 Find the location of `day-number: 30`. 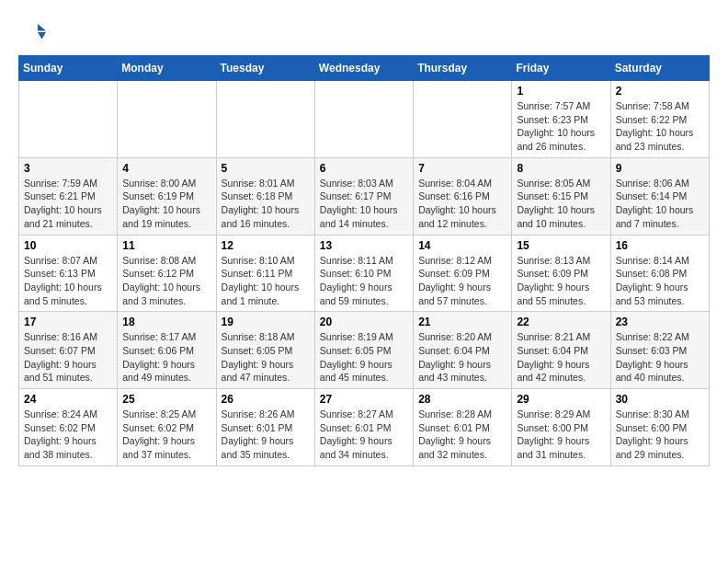

day-number: 30 is located at coordinates (660, 399).